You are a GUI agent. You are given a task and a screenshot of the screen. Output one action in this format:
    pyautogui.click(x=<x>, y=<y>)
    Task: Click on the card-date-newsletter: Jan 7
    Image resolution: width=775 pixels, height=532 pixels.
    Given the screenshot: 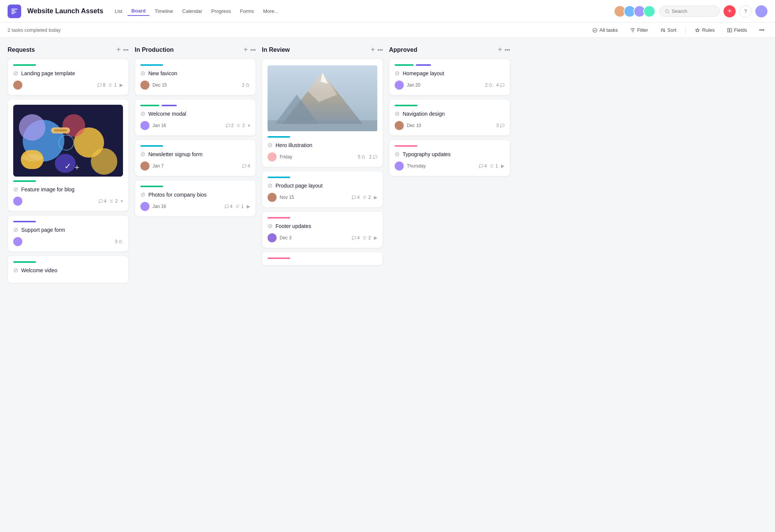 What is the action you would take?
    pyautogui.click(x=158, y=166)
    